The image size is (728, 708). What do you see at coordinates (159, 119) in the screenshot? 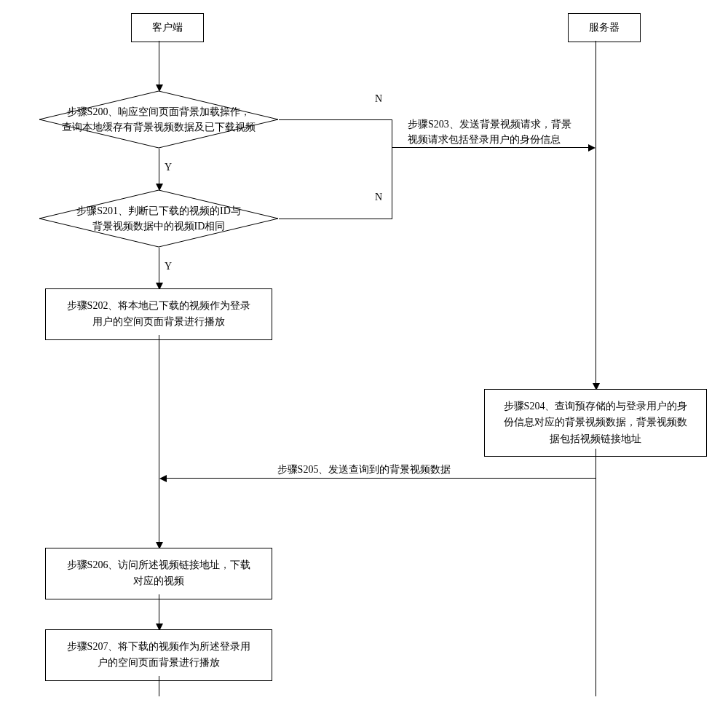
I see `s200-decision: 步骤S200、响应空间页面背景加载操作，查询本地缓存有背景视频数据及已下载视频` at bounding box center [159, 119].